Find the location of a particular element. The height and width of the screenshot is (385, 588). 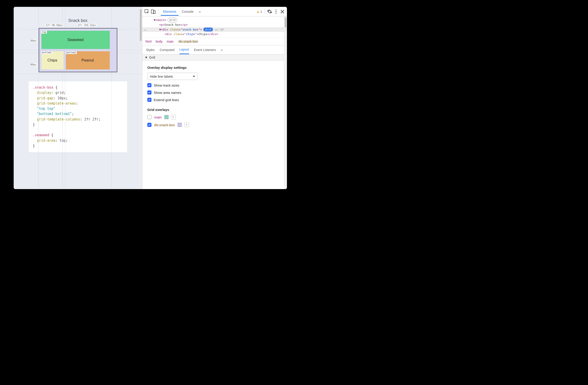

crumb-current: div.snack-box is located at coordinates (188, 42).